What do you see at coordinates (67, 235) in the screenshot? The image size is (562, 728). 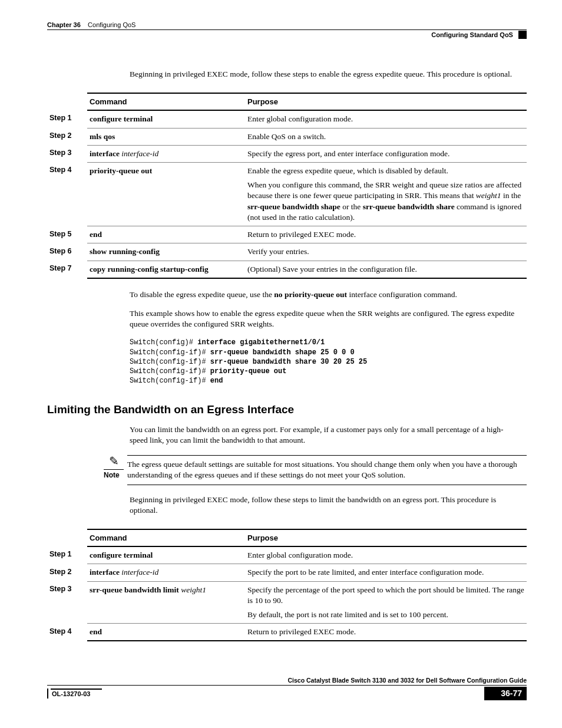 I see `step-label: Step 5` at bounding box center [67, 235].